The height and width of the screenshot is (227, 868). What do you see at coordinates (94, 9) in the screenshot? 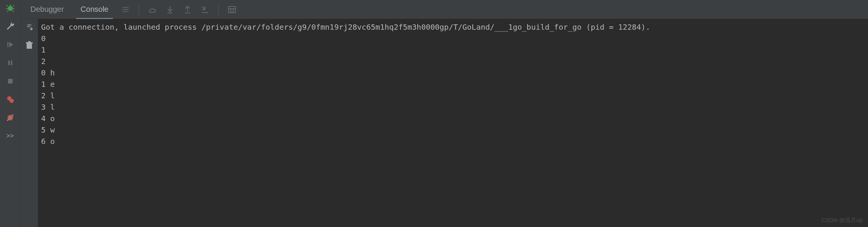
I see `tab-console-label: Console` at bounding box center [94, 9].